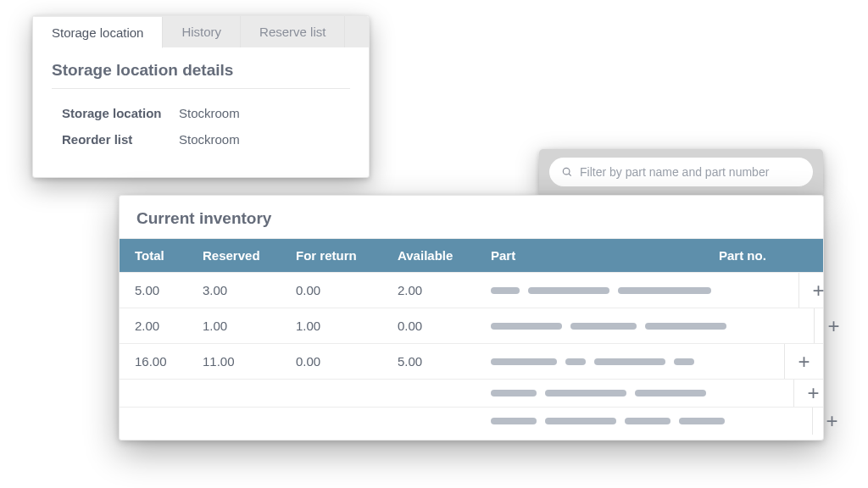 Image resolution: width=868 pixels, height=488 pixels. I want to click on col-available: Available, so click(429, 256).